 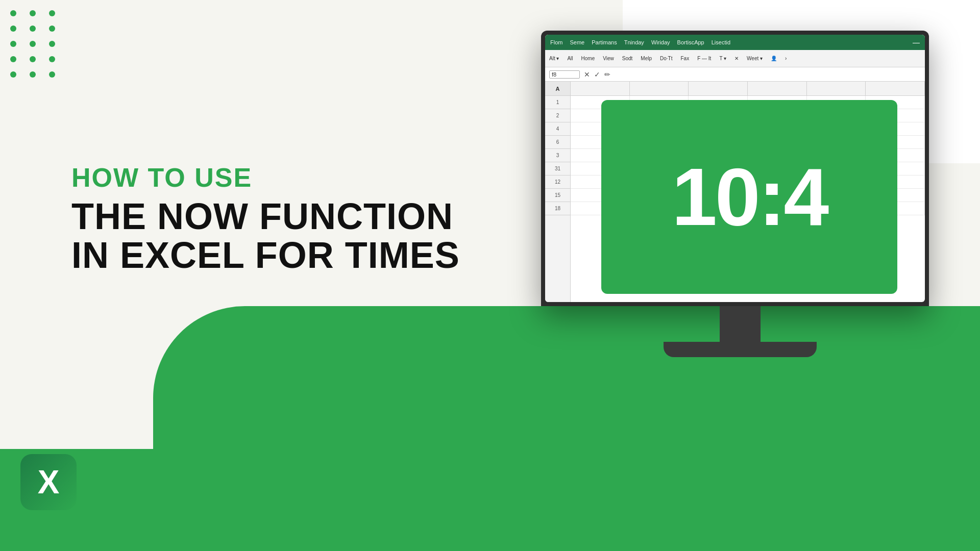 What do you see at coordinates (749, 197) in the screenshot?
I see `time-display-panel: 10:4` at bounding box center [749, 197].